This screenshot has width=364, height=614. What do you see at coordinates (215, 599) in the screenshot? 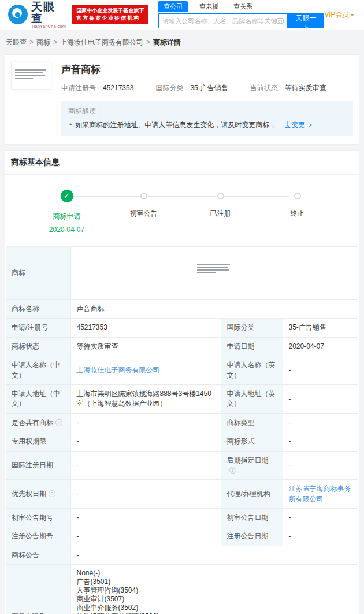
I see `list-item: 商业审计(3507)` at bounding box center [215, 599].